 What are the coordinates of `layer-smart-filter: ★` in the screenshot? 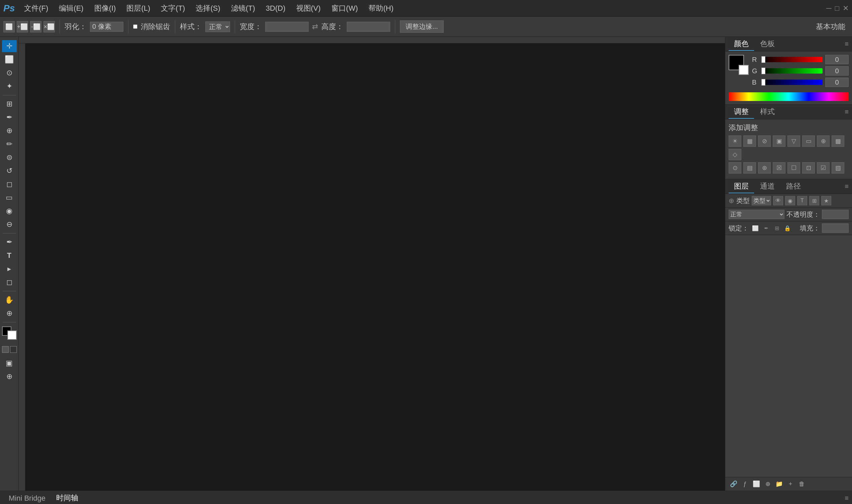 It's located at (826, 201).